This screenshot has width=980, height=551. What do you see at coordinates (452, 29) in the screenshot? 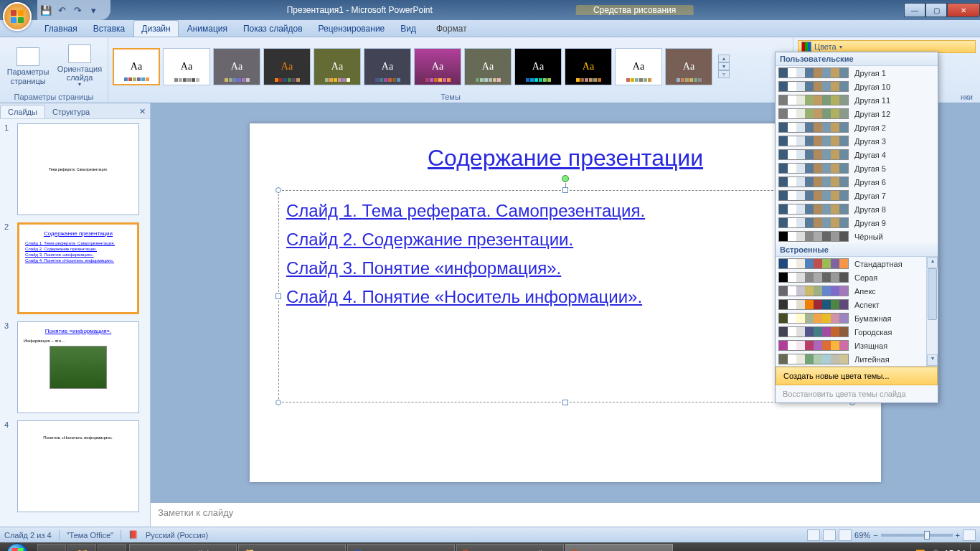
I see `tab-format: Формат` at bounding box center [452, 29].